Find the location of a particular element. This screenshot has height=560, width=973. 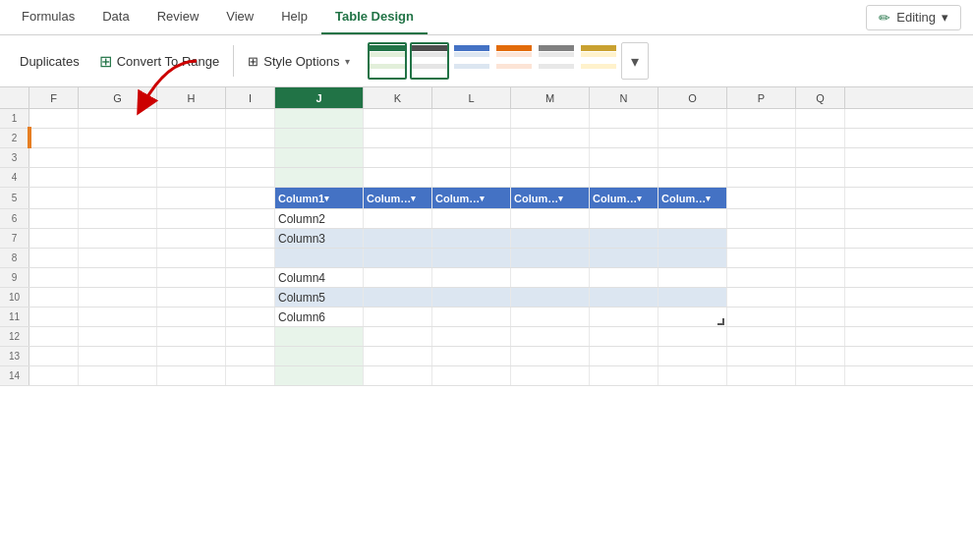

swatch-green is located at coordinates (387, 61).